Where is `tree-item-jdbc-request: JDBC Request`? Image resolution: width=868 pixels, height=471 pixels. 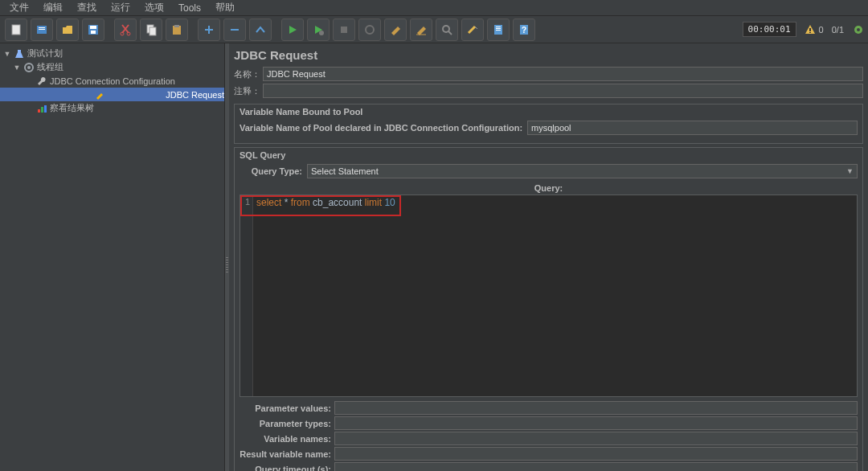 tree-item-jdbc-request: JDBC Request is located at coordinates (113, 95).